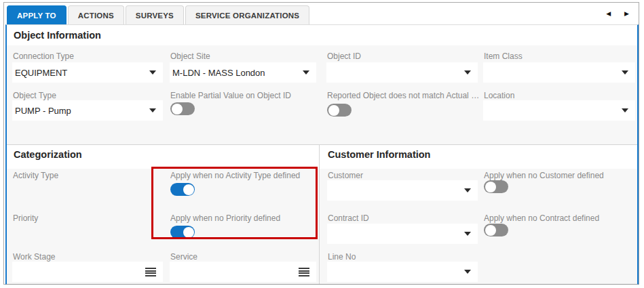 The image size is (644, 288). Describe the element at coordinates (496, 187) in the screenshot. I see `apply-no-customer-toggle` at that location.